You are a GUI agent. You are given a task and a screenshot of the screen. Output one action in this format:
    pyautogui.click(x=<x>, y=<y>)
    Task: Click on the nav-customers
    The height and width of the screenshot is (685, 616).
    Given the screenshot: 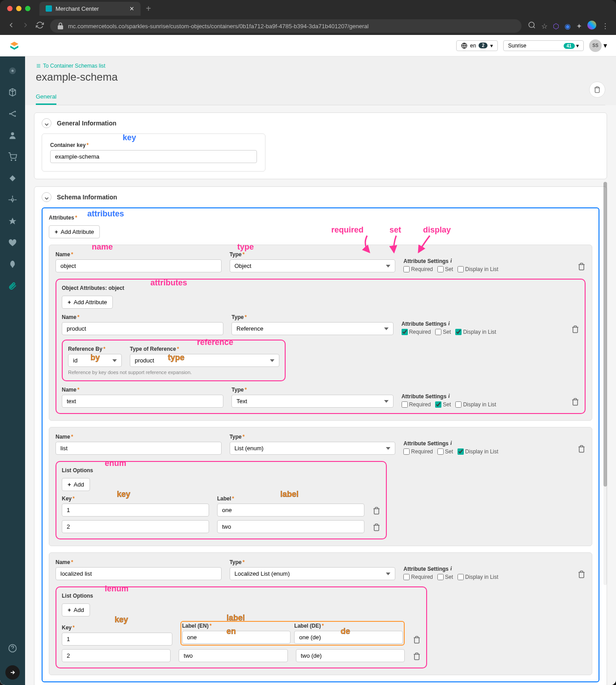 What is the action you would take?
    pyautogui.click(x=13, y=135)
    